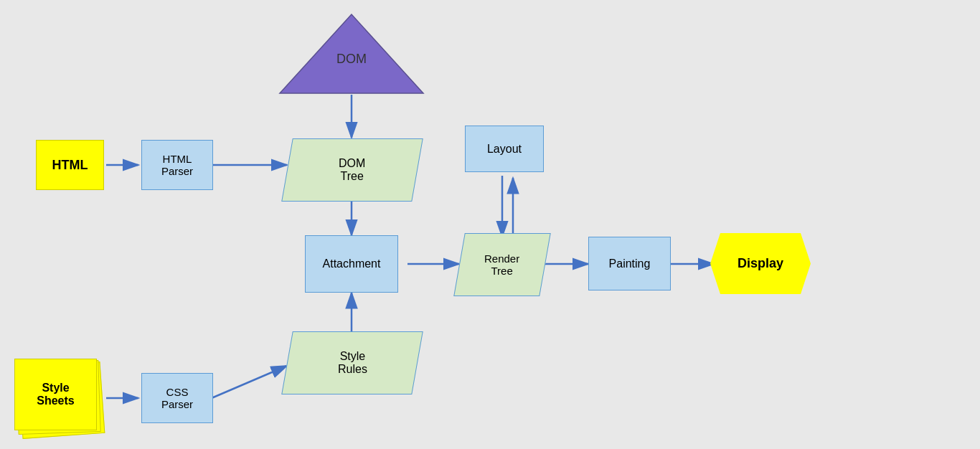 The width and height of the screenshot is (980, 449). I want to click on html-node: HTML, so click(70, 165).